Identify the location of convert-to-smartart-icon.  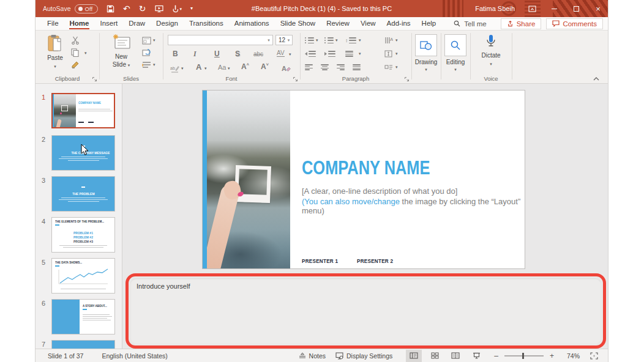
(390, 67).